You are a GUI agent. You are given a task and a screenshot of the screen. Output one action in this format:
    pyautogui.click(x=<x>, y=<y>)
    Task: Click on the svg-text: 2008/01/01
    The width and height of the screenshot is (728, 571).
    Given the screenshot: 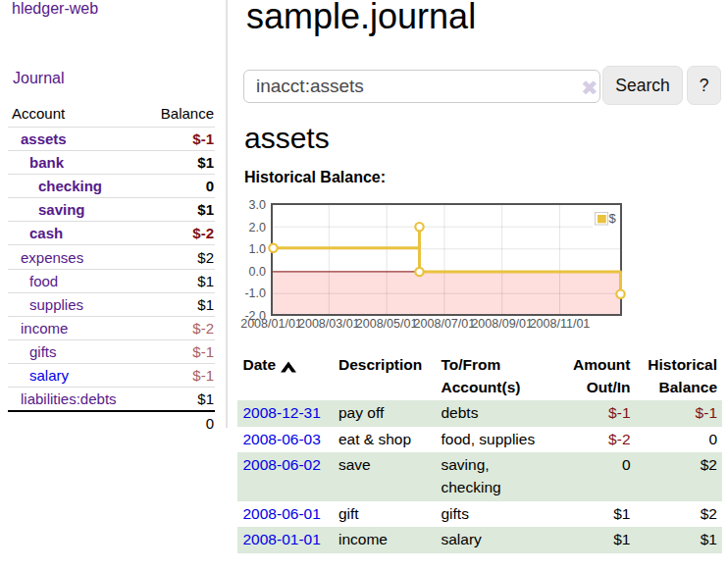 What is the action you would take?
    pyautogui.click(x=271, y=324)
    